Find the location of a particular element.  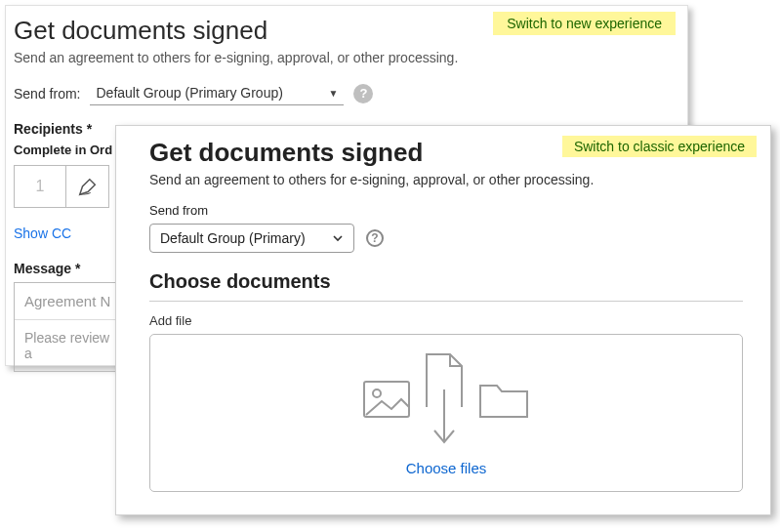

image-icon is located at coordinates (387, 399).